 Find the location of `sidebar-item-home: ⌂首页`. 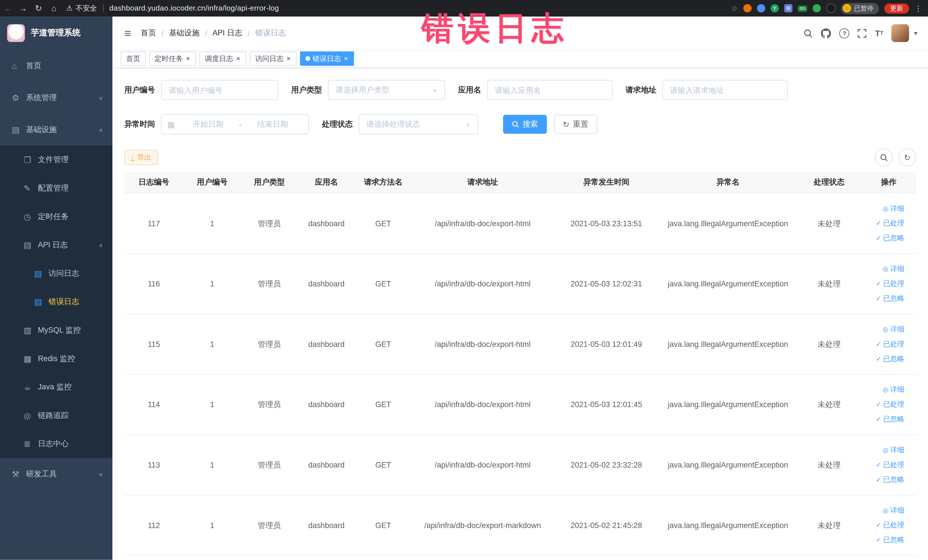

sidebar-item-home: ⌂首页 is located at coordinates (56, 66).